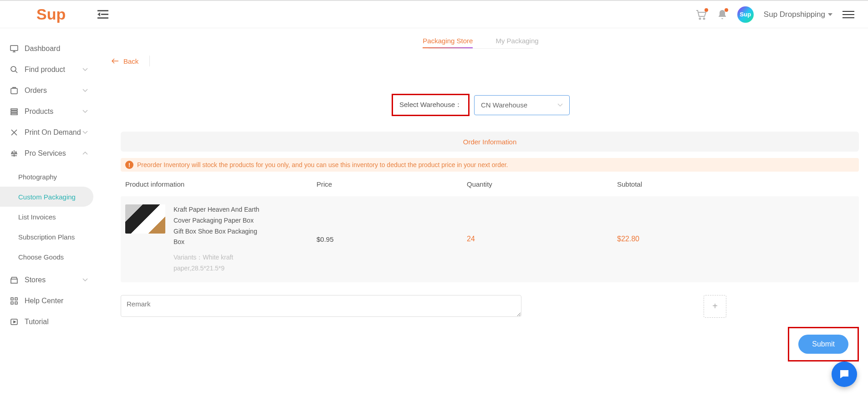 The image size is (868, 397). Describe the element at coordinates (844, 374) in the screenshot. I see `chat-fab` at that location.